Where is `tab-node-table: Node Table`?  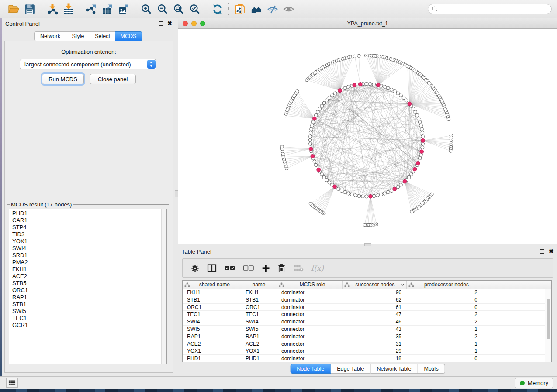
tab-node-table: Node Table is located at coordinates (310, 369).